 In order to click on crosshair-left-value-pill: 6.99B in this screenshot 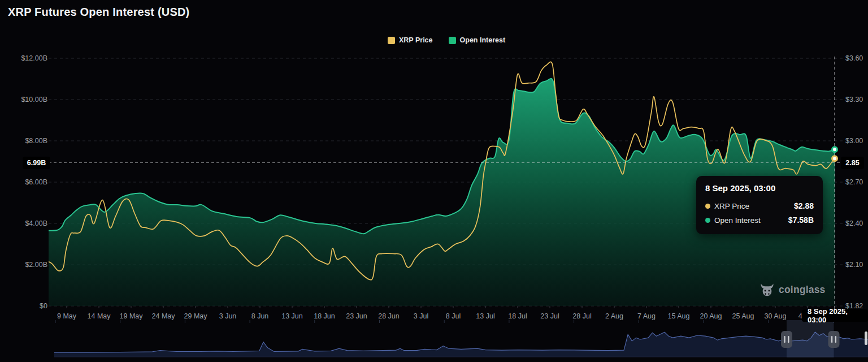, I will do `click(36, 163)`.